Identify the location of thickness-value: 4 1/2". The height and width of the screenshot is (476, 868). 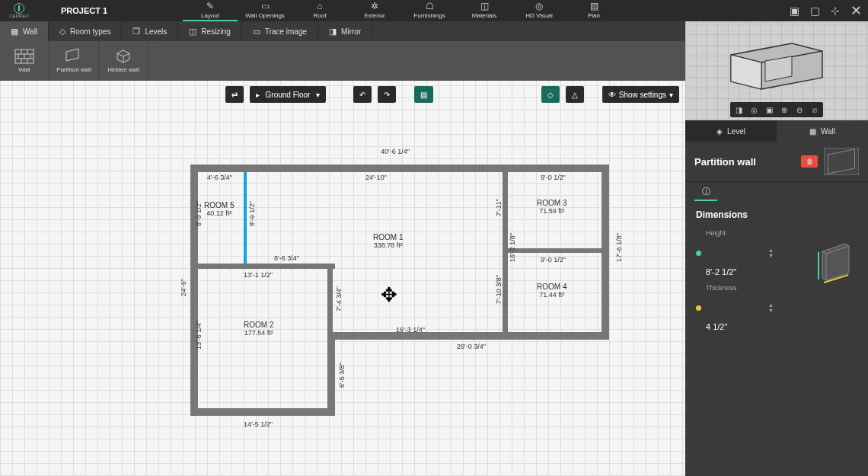
(722, 327).